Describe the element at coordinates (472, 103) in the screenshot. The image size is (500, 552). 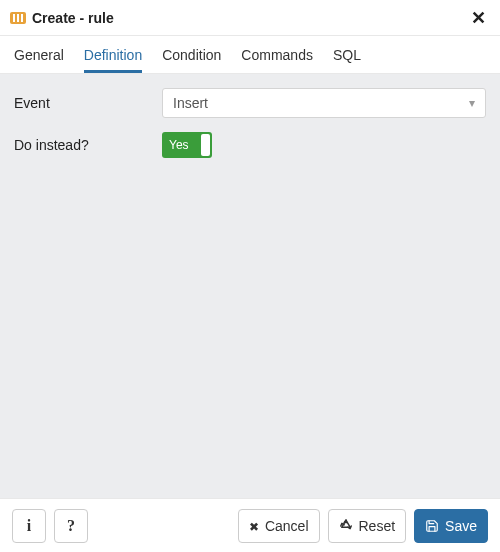
I see `chevron-down-icon: ▾` at that location.